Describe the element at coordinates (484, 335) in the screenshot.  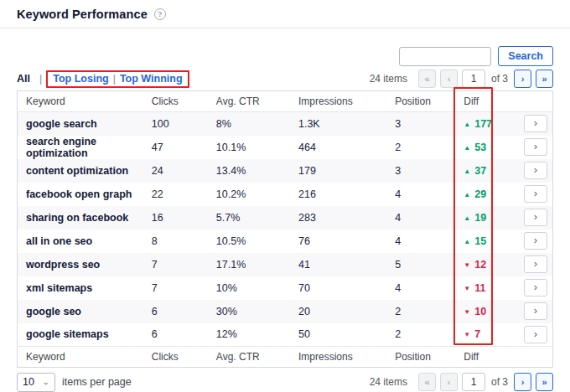
I see `diff-cell: ▼7` at that location.